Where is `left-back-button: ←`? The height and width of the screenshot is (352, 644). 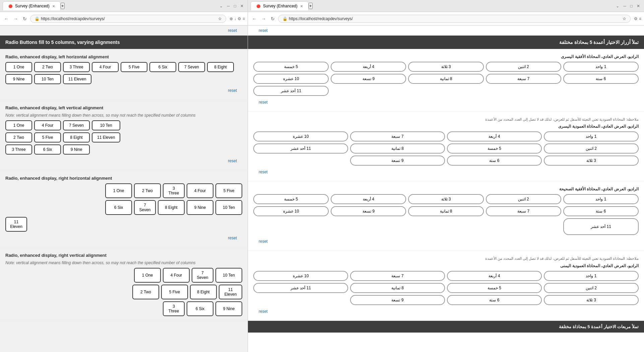 left-back-button: ← is located at coordinates (6, 19).